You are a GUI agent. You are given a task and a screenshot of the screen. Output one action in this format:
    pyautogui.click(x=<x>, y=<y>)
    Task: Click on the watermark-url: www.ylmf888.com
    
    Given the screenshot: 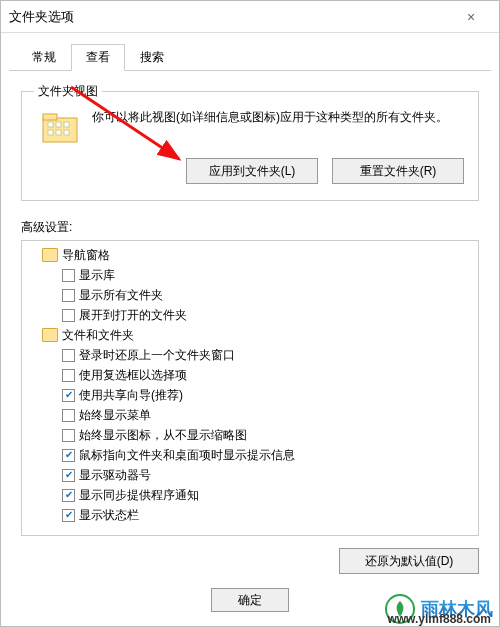 What is the action you would take?
    pyautogui.click(x=439, y=619)
    